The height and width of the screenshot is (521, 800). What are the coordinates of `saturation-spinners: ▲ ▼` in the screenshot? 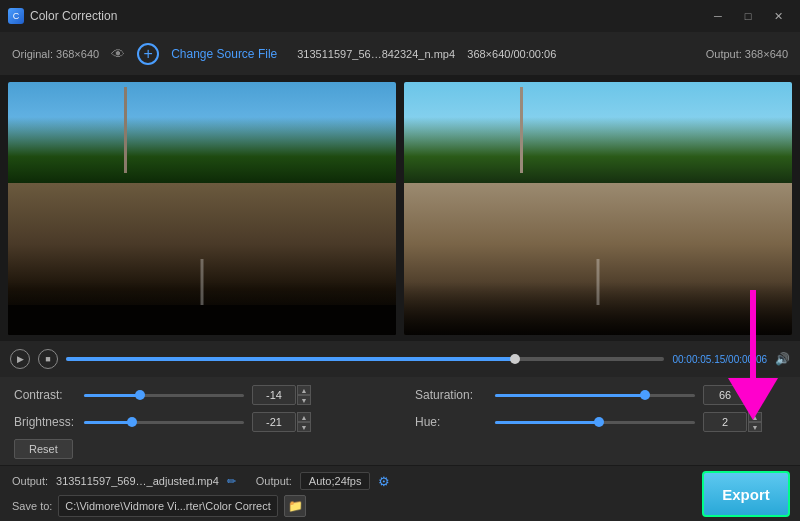 It's located at (755, 395).